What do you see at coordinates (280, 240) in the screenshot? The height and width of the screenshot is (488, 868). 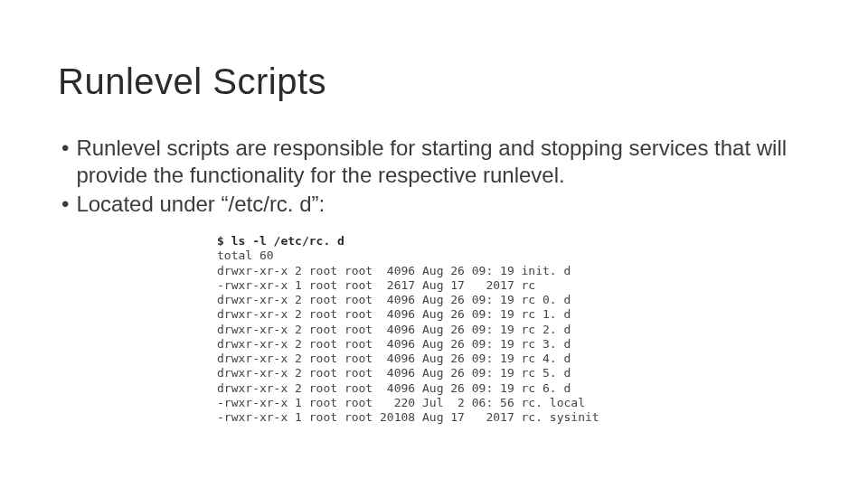 I see `terminal-command: $ ls -l /etc/rc. d` at bounding box center [280, 240].